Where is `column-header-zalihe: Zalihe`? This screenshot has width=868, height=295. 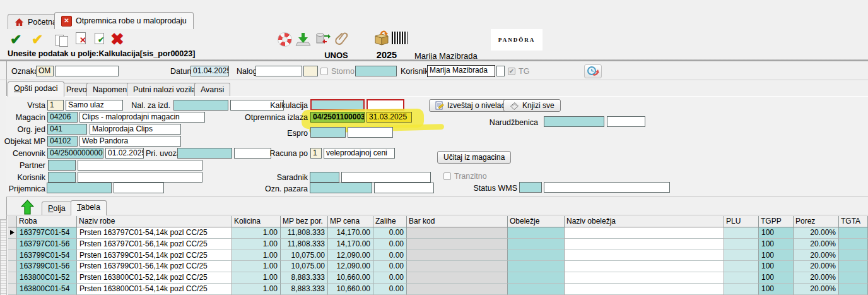
column-header-zalihe: Zalihe is located at coordinates (390, 222).